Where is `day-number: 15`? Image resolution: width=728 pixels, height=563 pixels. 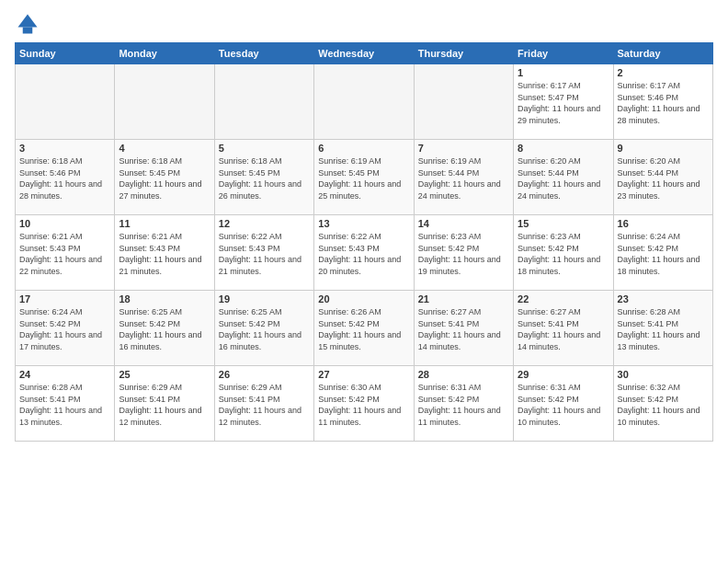 day-number: 15 is located at coordinates (563, 224).